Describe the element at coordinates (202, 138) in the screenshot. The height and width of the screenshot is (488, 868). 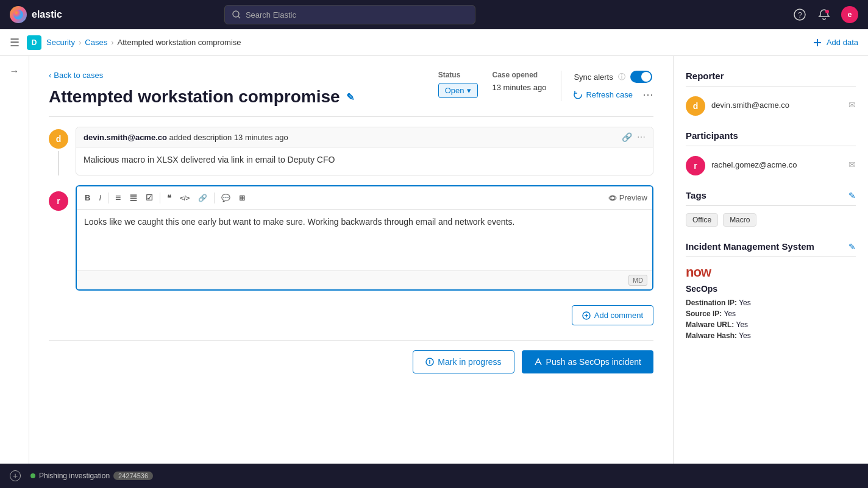
I see `comment-action: added description` at that location.